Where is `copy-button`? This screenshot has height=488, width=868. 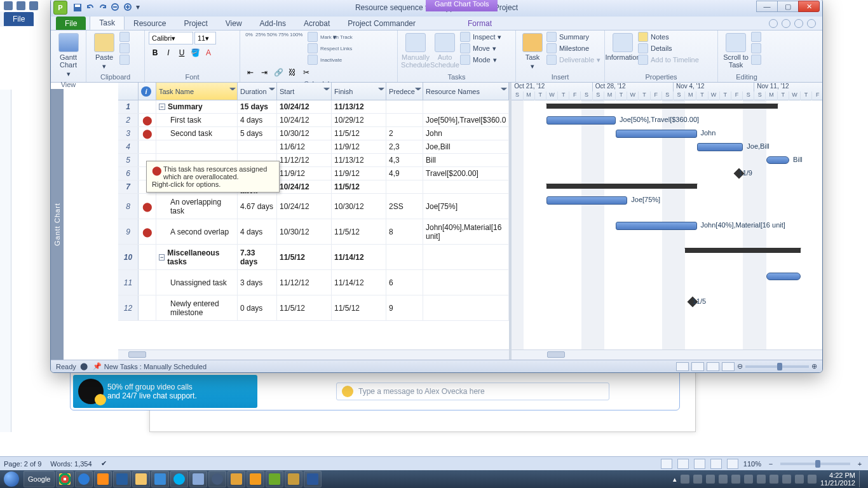
copy-button is located at coordinates (125, 48).